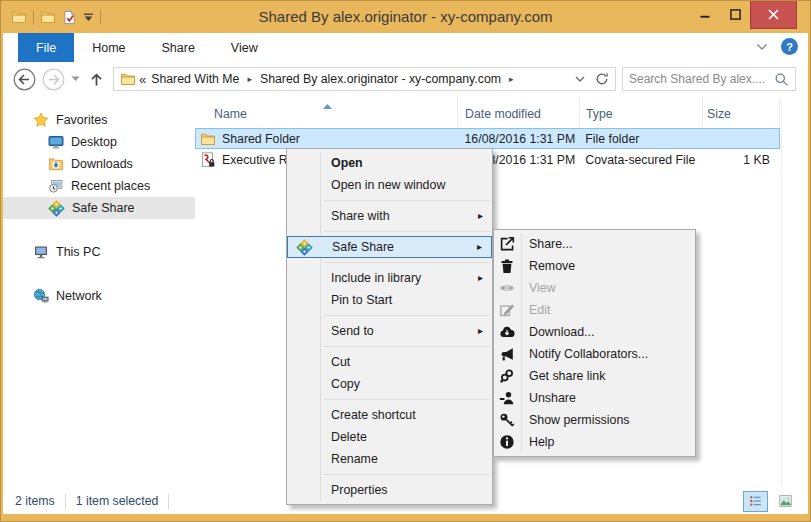  I want to click on context-menu-item-open-in-new-window: Open in new window, so click(390, 185).